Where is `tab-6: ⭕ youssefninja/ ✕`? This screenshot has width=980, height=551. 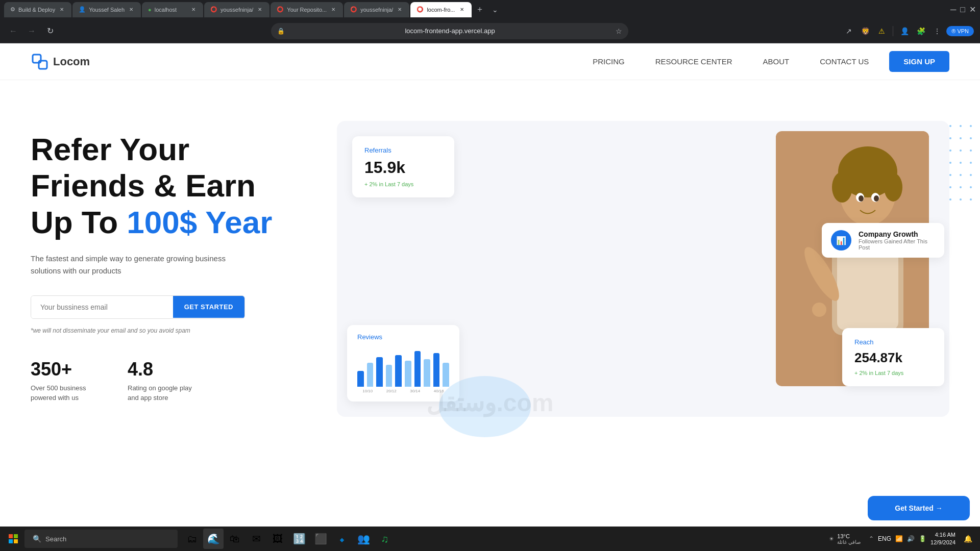
tab-6: ⭕ youssefninja/ ✕ is located at coordinates (377, 10).